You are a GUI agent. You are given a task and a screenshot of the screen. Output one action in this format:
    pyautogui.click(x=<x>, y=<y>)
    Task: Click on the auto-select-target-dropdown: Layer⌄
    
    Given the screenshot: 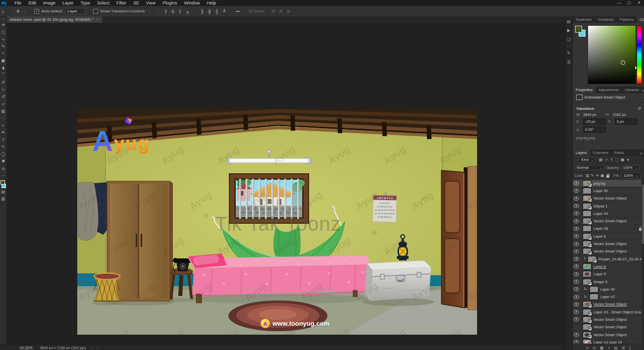 What is the action you would take?
    pyautogui.click(x=75, y=11)
    